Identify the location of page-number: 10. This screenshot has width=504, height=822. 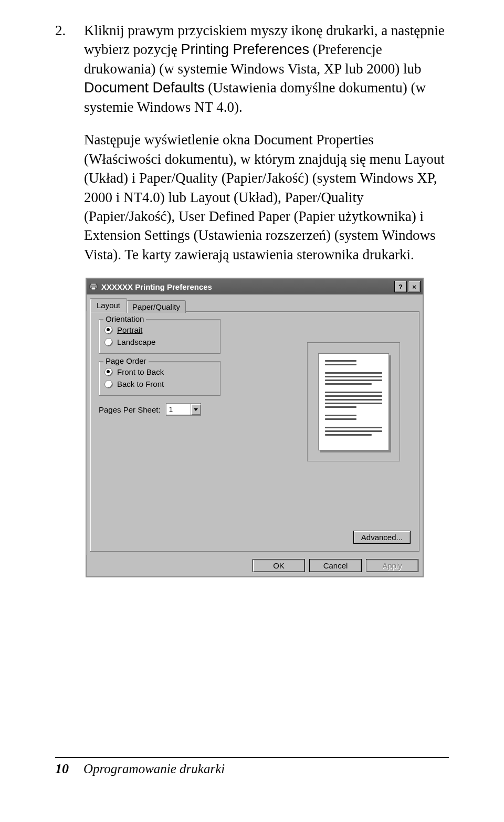
(62, 769).